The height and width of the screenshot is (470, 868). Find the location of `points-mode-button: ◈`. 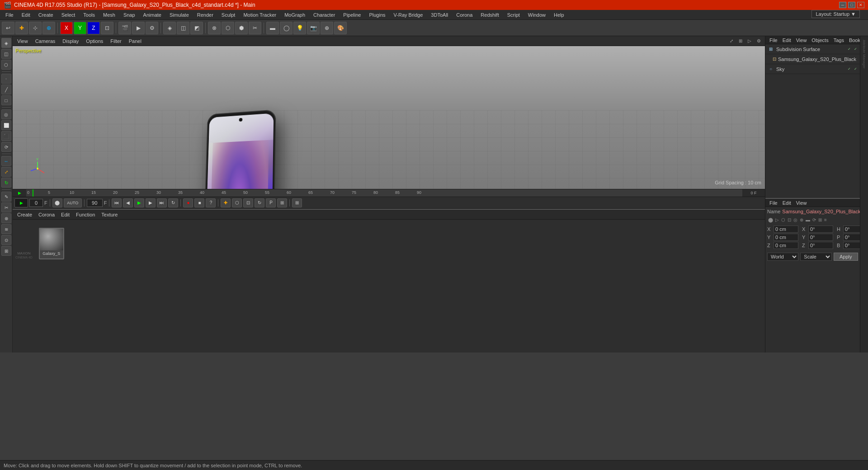

points-mode-button: ◈ is located at coordinates (170, 28).